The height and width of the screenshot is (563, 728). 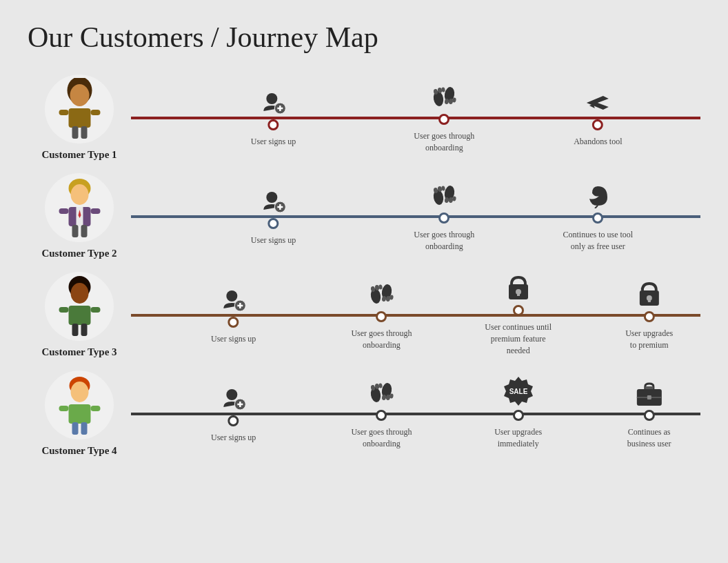 I want to click on journey-row-1: Customer Type 1 User signs up User goes …, so click(x=364, y=117).